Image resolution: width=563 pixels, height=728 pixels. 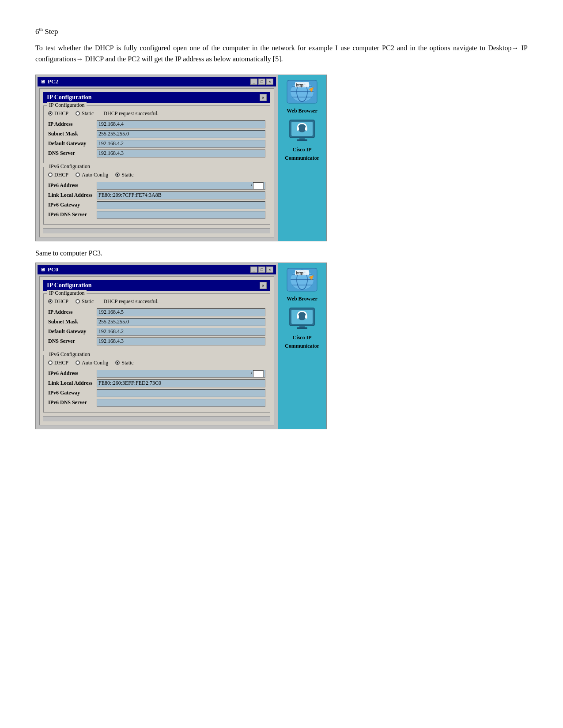 What do you see at coordinates (181, 383) in the screenshot?
I see `pc0-link-input: FE80::260:3EFF:FED2:73C0` at bounding box center [181, 383].